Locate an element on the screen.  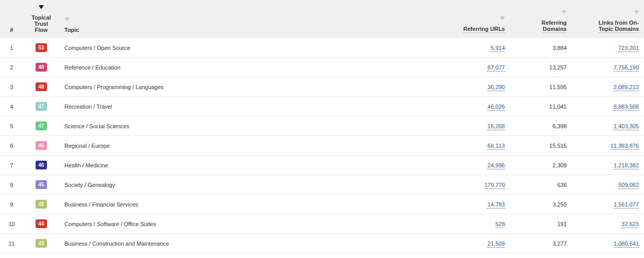
header-refd-label: ReferringDomains is located at coordinates (554, 26).